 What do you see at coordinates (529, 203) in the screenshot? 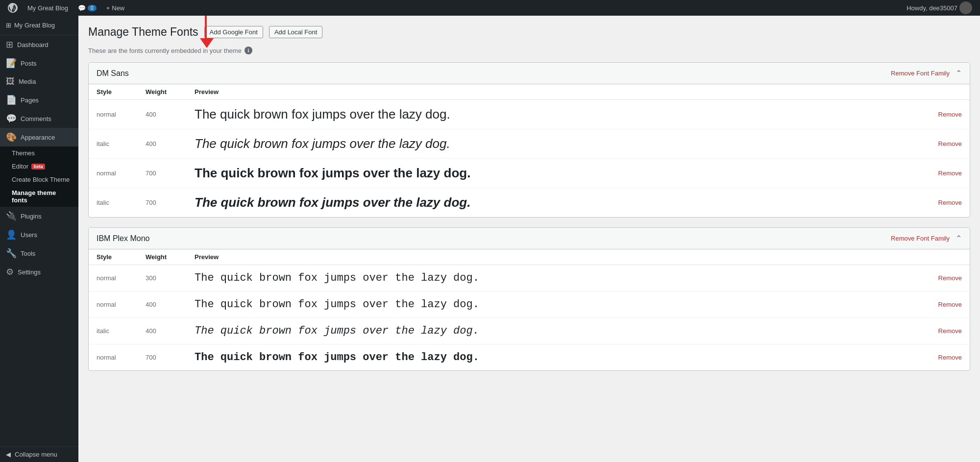
I see `table-row: italic 700 The quick brown fox jumps ove…` at bounding box center [529, 203].